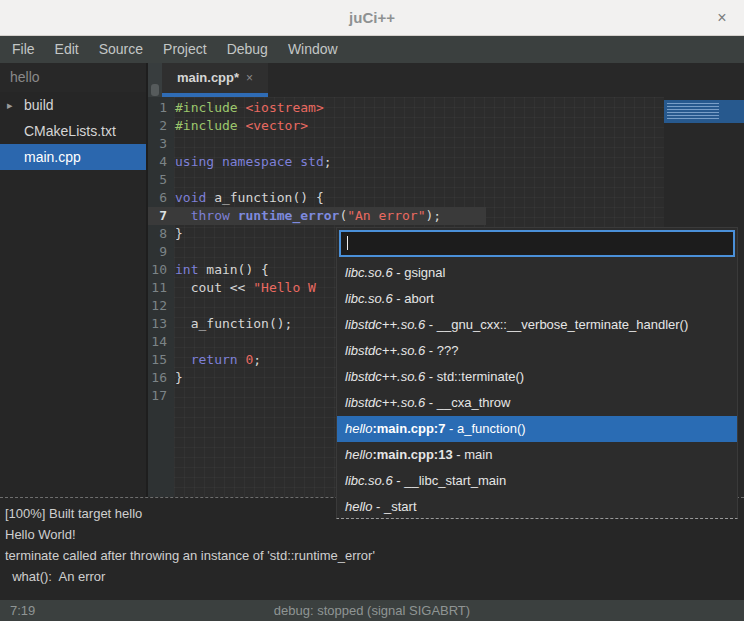 Image resolution: width=744 pixels, height=621 pixels. What do you see at coordinates (446, 144) in the screenshot?
I see `code-line: 3` at bounding box center [446, 144].